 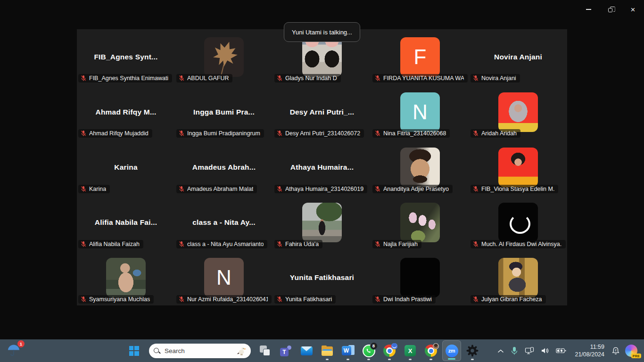 I want to click on restore-button, so click(x=611, y=9).